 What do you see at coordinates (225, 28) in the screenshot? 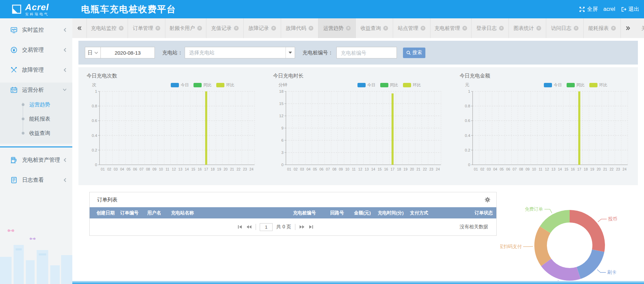
I see `tab-item-3: 充值记录×` at bounding box center [225, 28].